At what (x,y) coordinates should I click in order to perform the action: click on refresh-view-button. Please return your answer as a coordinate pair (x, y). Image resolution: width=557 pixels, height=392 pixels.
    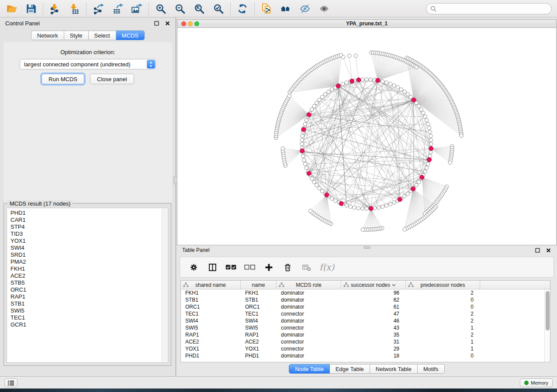
    Looking at the image, I should click on (242, 9).